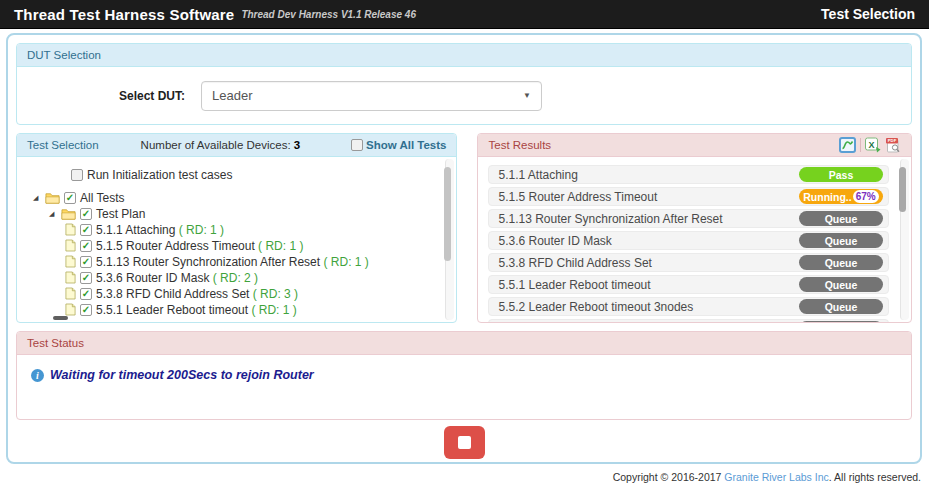  I want to click on select-dut-label: Select DUT:, so click(140, 96).